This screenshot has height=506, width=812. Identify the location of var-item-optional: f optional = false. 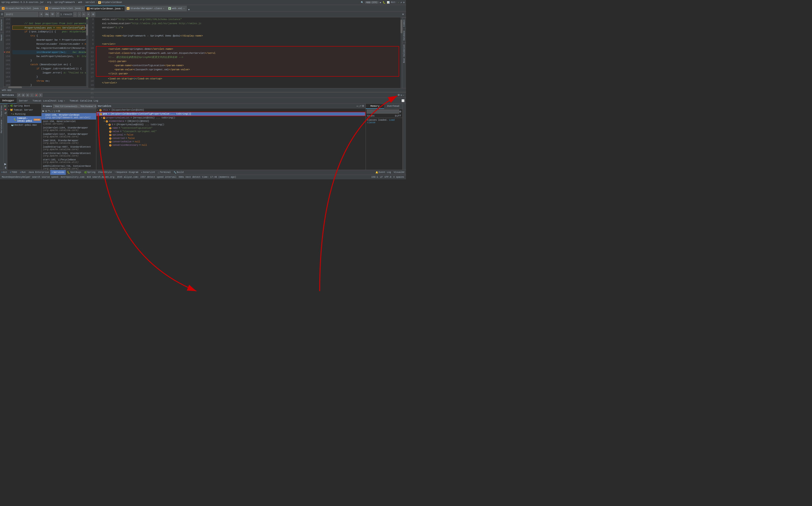
(231, 135).